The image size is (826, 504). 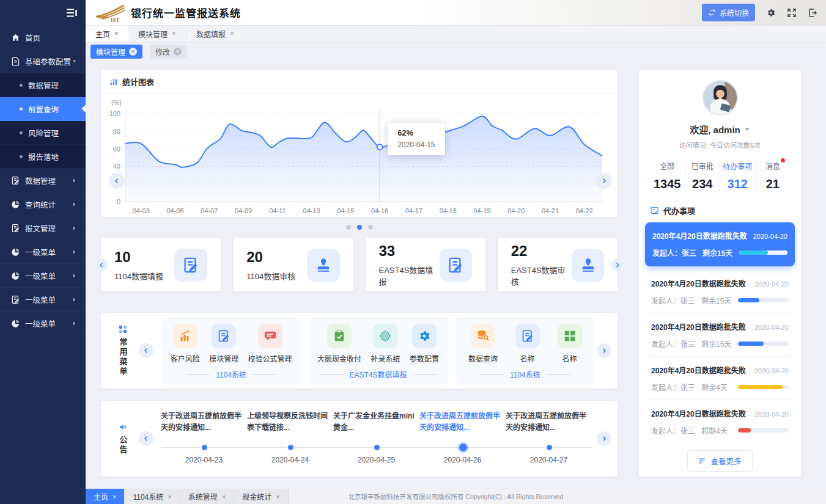 I want to click on avatar, so click(x=720, y=98).